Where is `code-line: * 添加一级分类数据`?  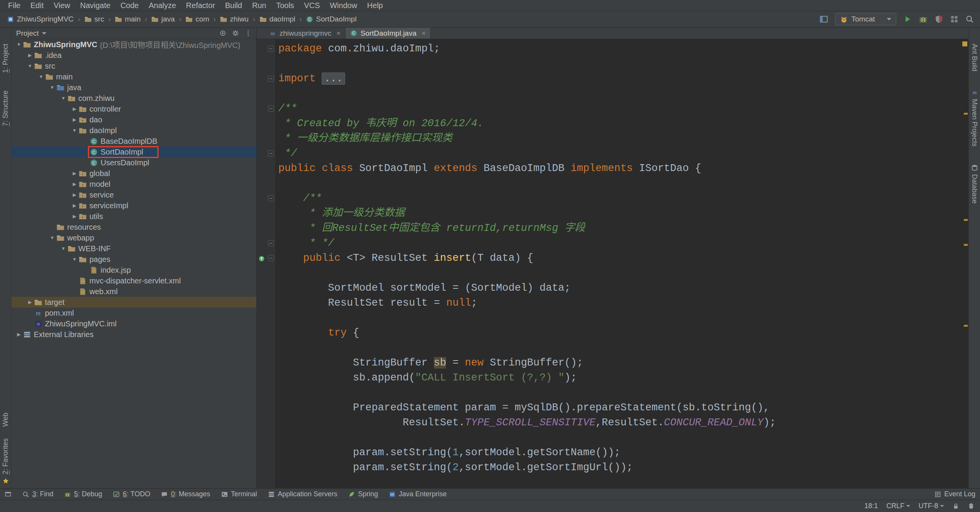 code-line: * 添加一级分类数据 is located at coordinates (623, 213).